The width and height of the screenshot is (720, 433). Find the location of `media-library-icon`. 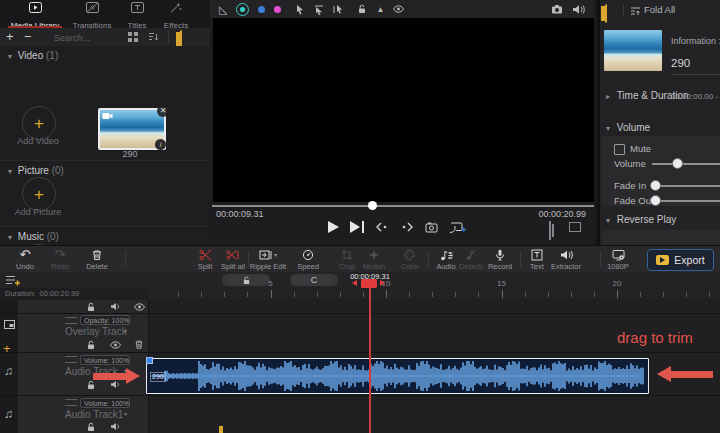

media-library-icon is located at coordinates (35, 8).